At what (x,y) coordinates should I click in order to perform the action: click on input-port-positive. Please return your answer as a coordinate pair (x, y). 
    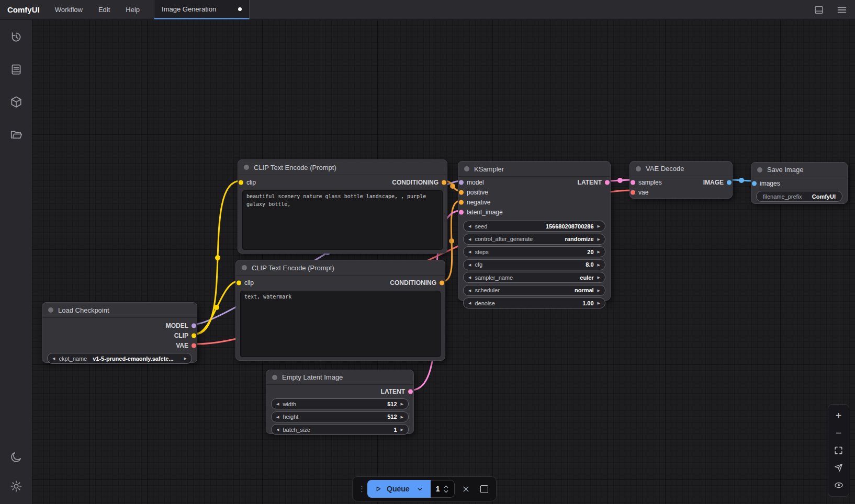
    Looking at the image, I should click on (462, 192).